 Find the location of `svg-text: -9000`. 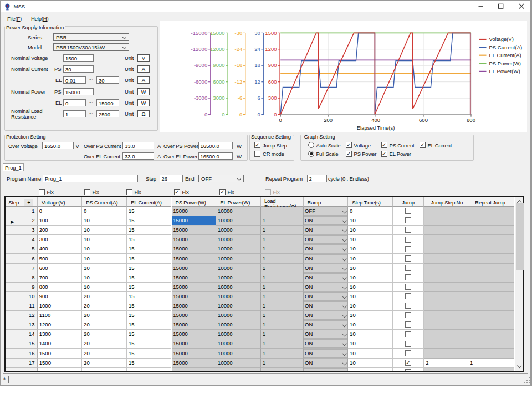

svg-text: -9000 is located at coordinates (201, 65).